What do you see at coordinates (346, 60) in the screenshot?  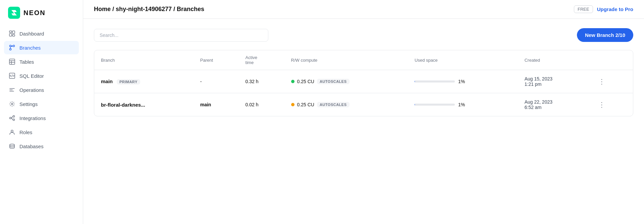 I see `col-rw-compute: R/W compute` at bounding box center [346, 60].